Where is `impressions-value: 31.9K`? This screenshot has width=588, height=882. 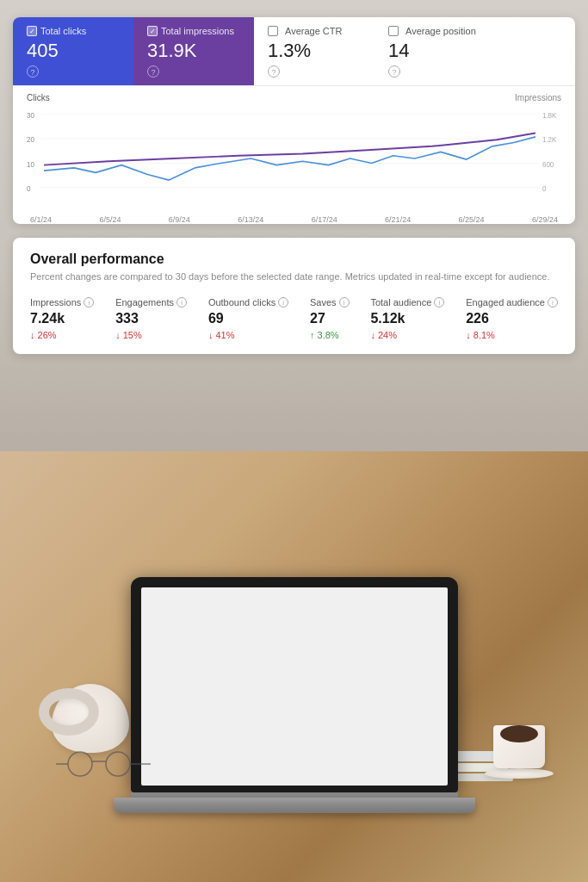 impressions-value: 31.9K is located at coordinates (194, 51).